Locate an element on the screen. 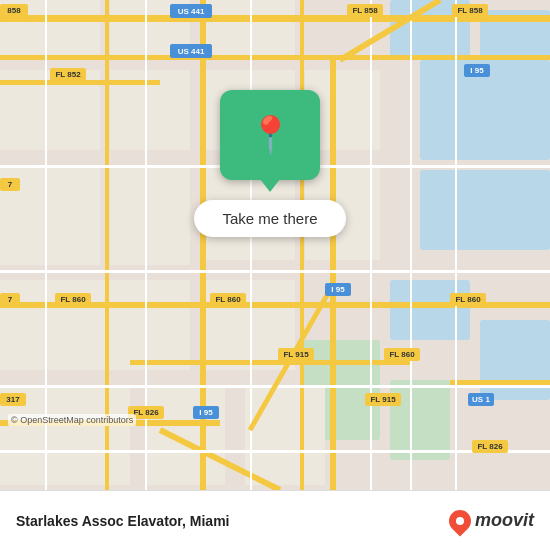  map-popup: 📍 Take me there is located at coordinates (270, 164).